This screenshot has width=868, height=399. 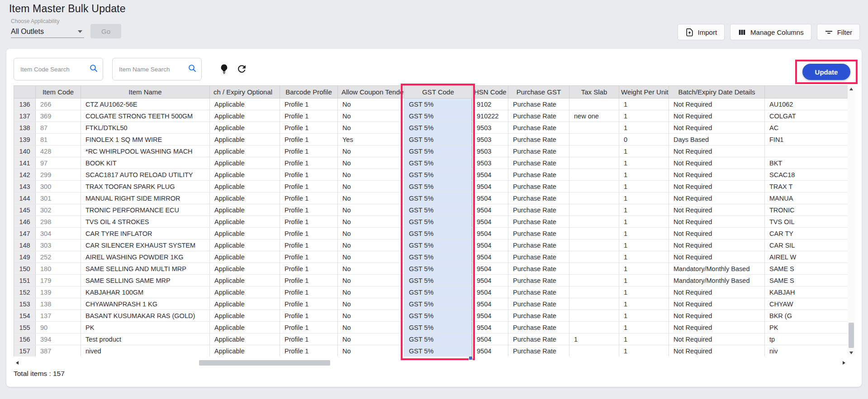 What do you see at coordinates (806, 292) in the screenshot?
I see `cell-extra: KABJAH` at bounding box center [806, 292].